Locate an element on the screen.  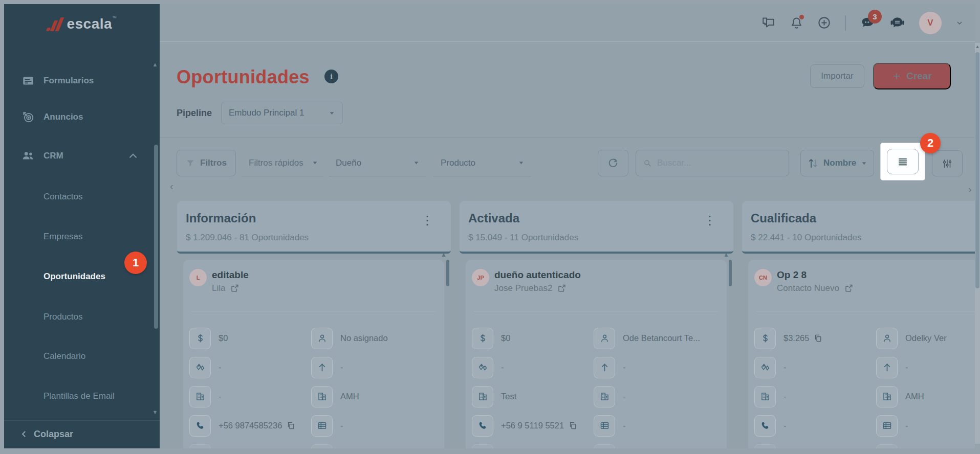
sidebar-scroll-up-icon: ▲ is located at coordinates (155, 64).